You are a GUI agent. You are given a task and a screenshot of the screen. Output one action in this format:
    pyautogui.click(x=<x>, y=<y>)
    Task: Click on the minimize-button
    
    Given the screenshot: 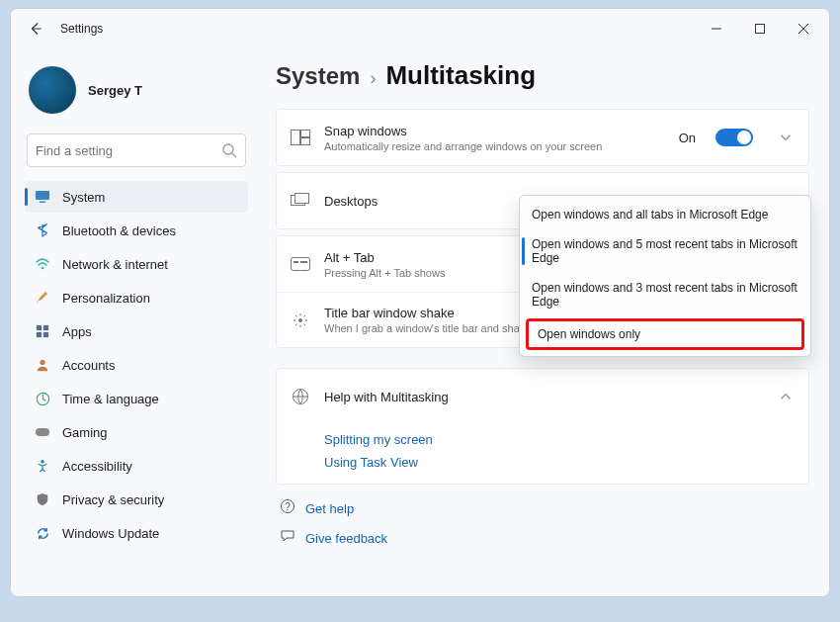 What is the action you would take?
    pyautogui.click(x=716, y=29)
    